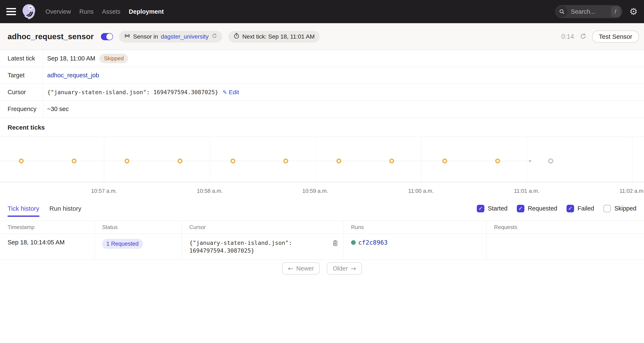 The width and height of the screenshot is (644, 343). I want to click on stopwatch-icon, so click(236, 37).